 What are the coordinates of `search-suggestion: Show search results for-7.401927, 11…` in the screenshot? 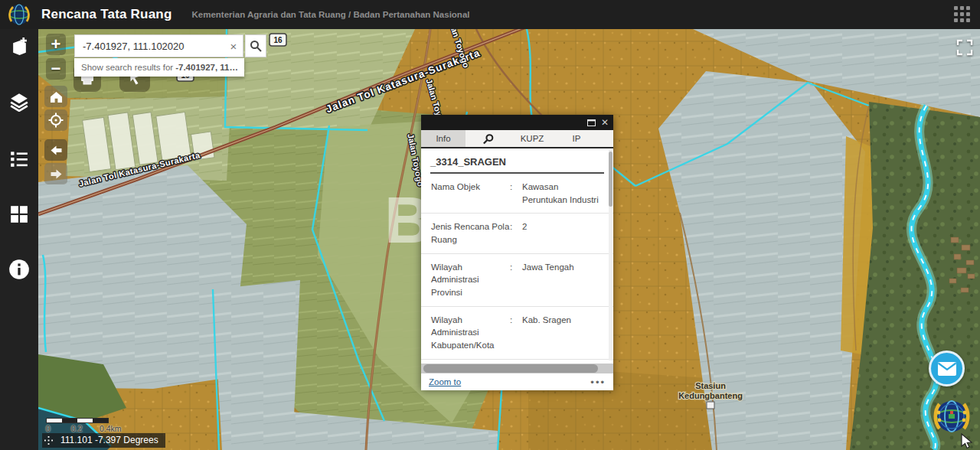 It's located at (159, 67).